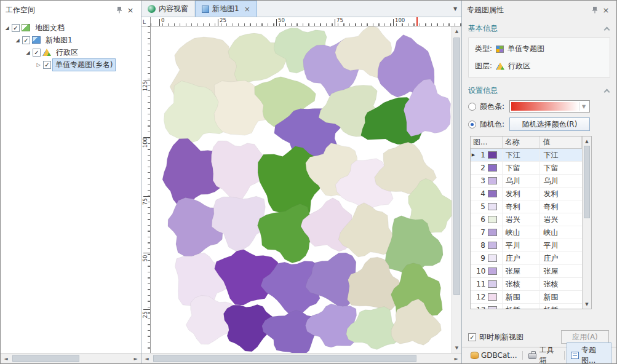 This screenshot has height=364, width=617. Describe the element at coordinates (522, 194) in the screenshot. I see `legend-name-cell: 发利` at that location.